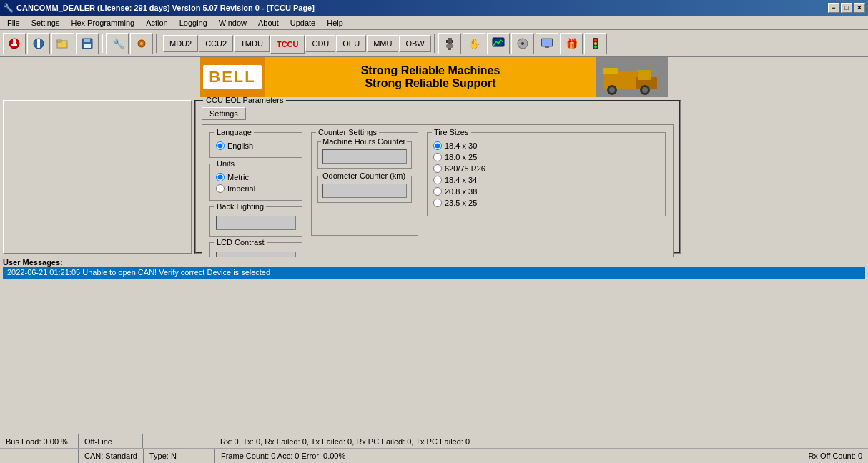 This screenshot has height=463, width=868. Describe the element at coordinates (365, 184) in the screenshot. I see `counter-settings-group: Counter Settings Machine Hours Counter O…` at that location.